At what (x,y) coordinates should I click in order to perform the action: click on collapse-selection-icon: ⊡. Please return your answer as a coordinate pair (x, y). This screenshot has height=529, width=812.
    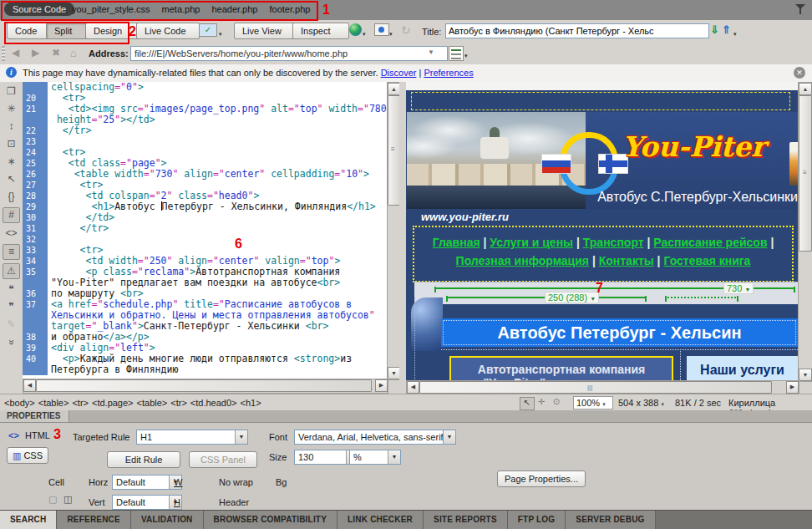
    Looking at the image, I should click on (12, 144).